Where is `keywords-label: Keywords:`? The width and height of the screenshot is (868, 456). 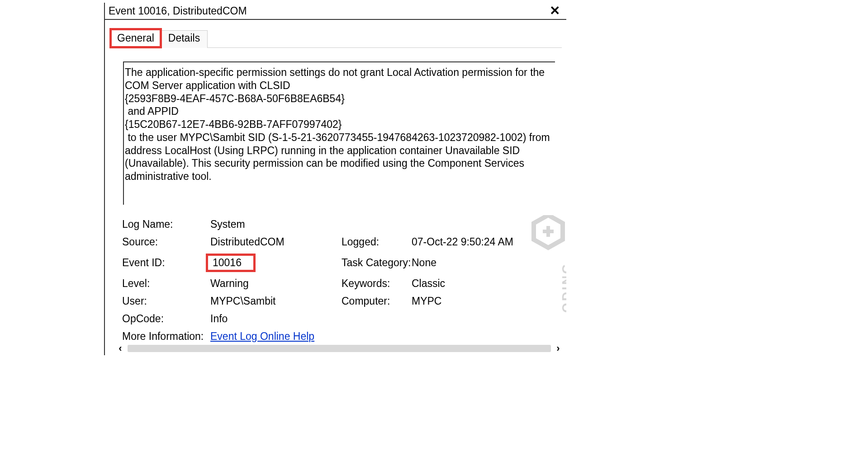 keywords-label: Keywords: is located at coordinates (376, 284).